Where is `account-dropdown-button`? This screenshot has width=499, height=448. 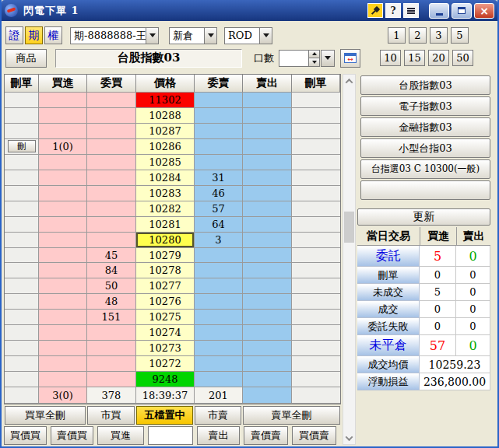 account-dropdown-button is located at coordinates (152, 36).